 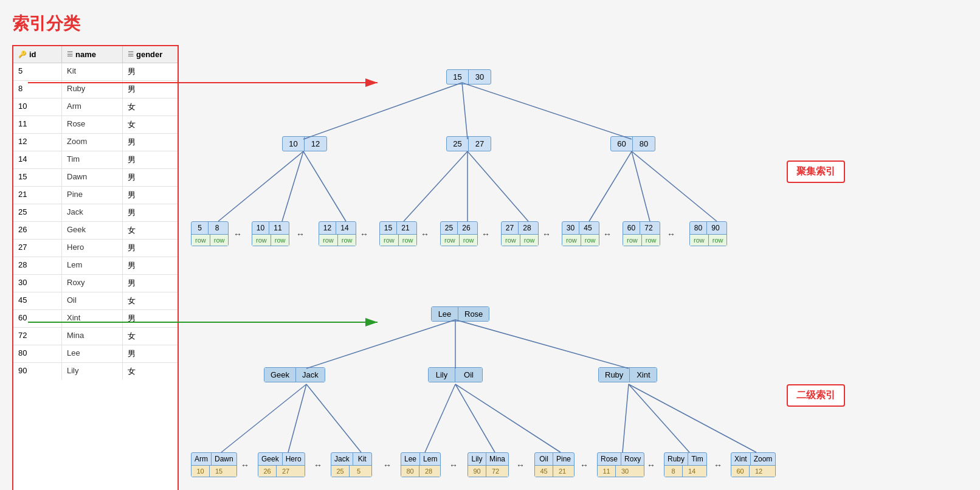 What do you see at coordinates (651, 465) in the screenshot?
I see `sec-leaf-arrow-6-7: ↔` at bounding box center [651, 465].